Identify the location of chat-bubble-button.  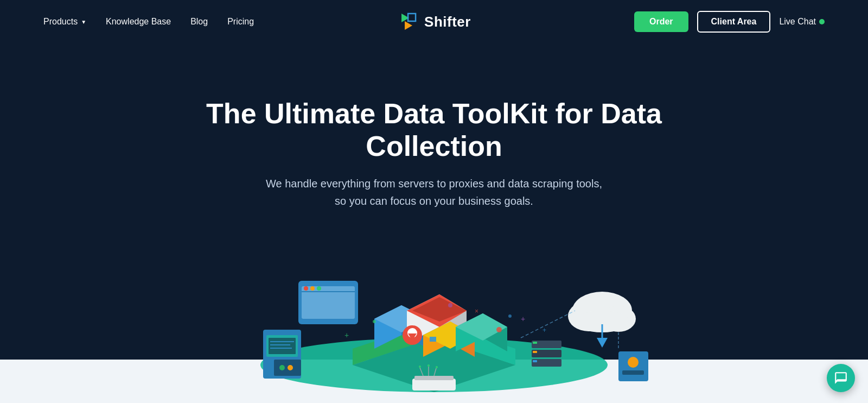
(841, 378).